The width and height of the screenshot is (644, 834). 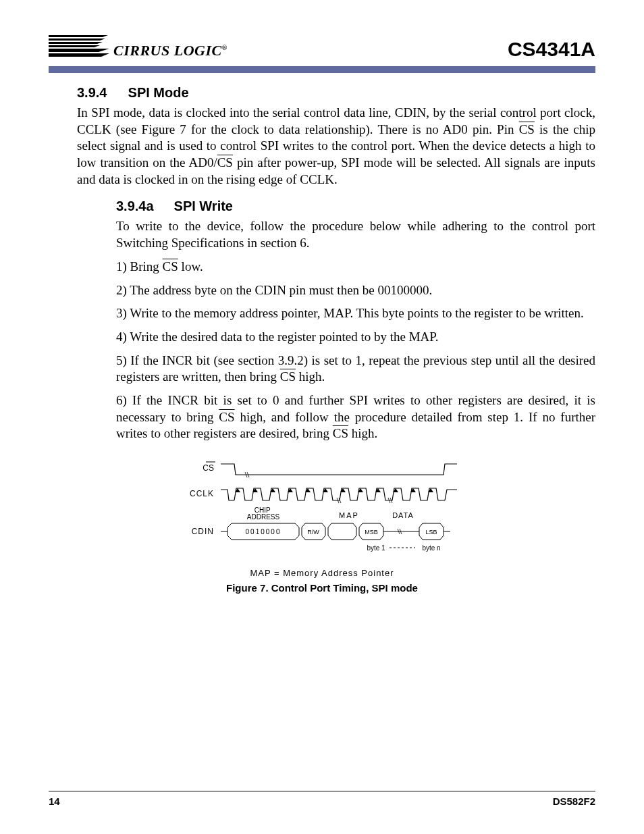 What do you see at coordinates (322, 524) in the screenshot?
I see `figure-7: CS CCLK` at bounding box center [322, 524].